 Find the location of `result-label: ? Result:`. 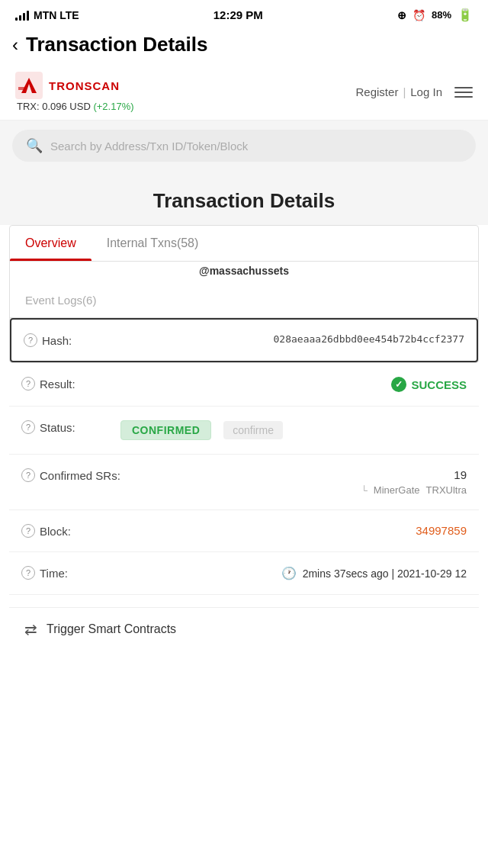

result-label: ? Result: is located at coordinates (71, 384).